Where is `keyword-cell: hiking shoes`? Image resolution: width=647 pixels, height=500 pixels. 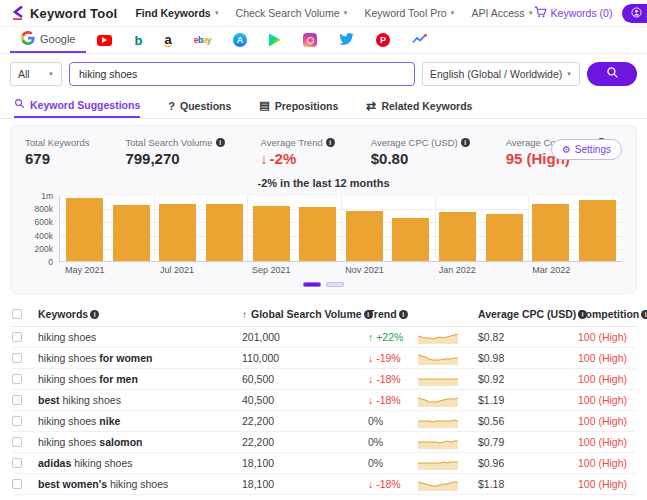 keyword-cell: hiking shoes is located at coordinates (140, 337).